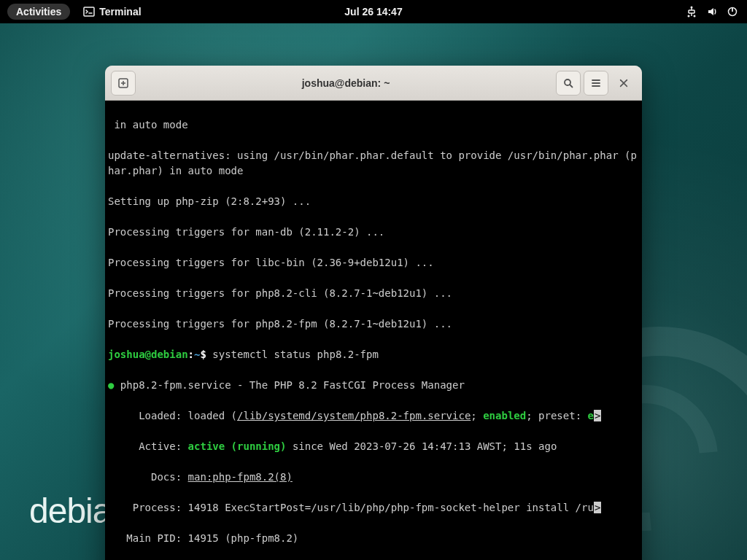 The width and height of the screenshot is (747, 560). Describe the element at coordinates (624, 83) in the screenshot. I see `close-button` at that location.